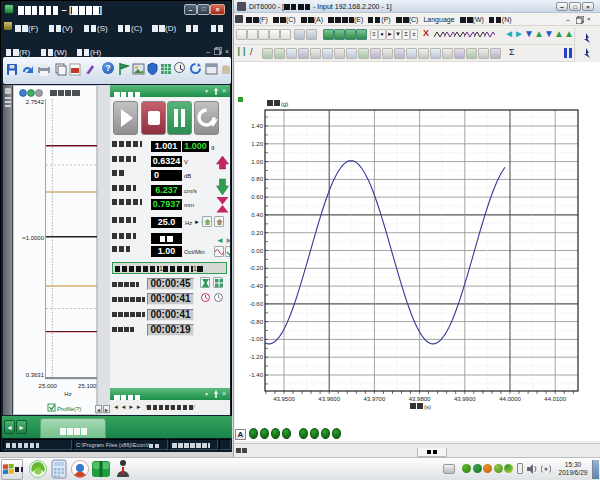  What do you see at coordinates (257, 162) in the screenshot?
I see `svg-text: 1.00` at bounding box center [257, 162].